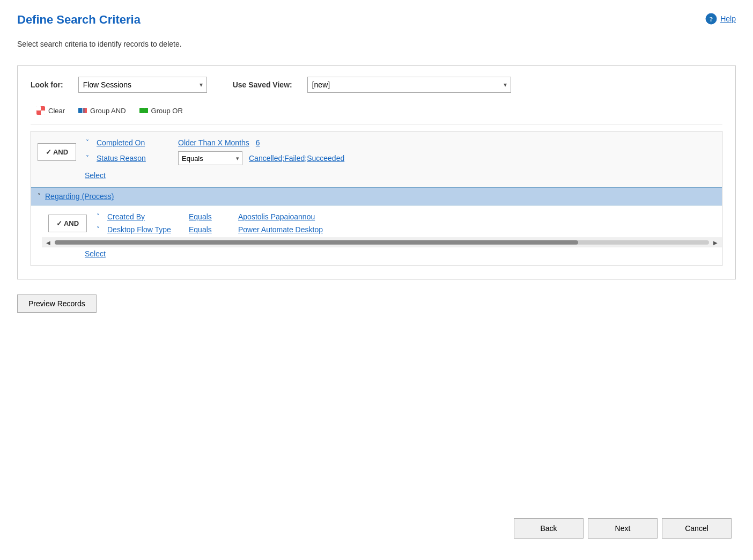 The height and width of the screenshot is (560, 753). I want to click on created-by-chevron: ˅, so click(98, 217).